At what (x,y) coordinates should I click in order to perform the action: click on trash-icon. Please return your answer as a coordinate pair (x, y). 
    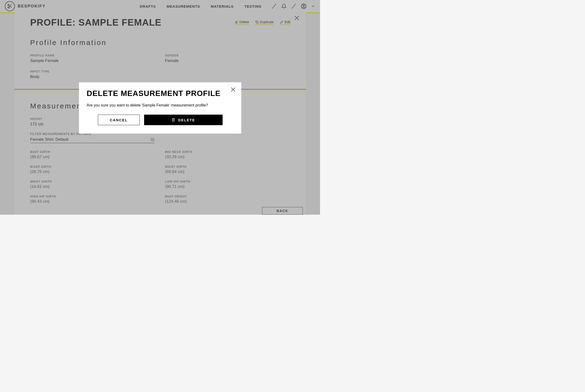
    Looking at the image, I should click on (174, 120).